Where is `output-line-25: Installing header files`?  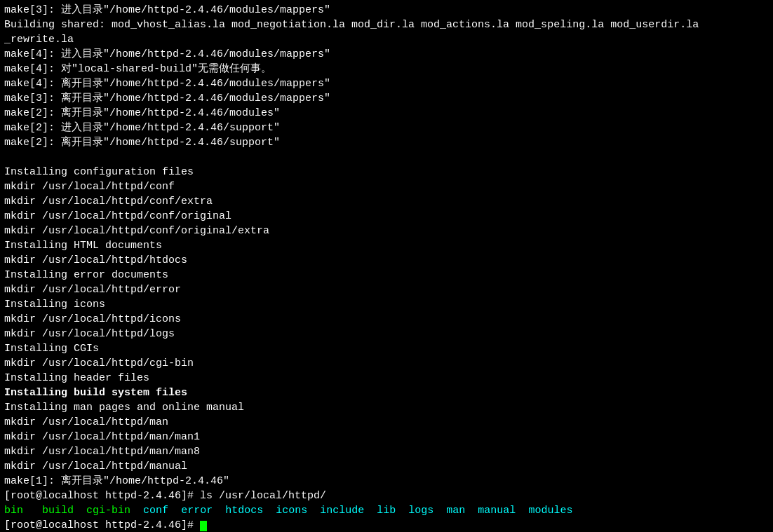
output-line-25: Installing header files is located at coordinates (387, 378).